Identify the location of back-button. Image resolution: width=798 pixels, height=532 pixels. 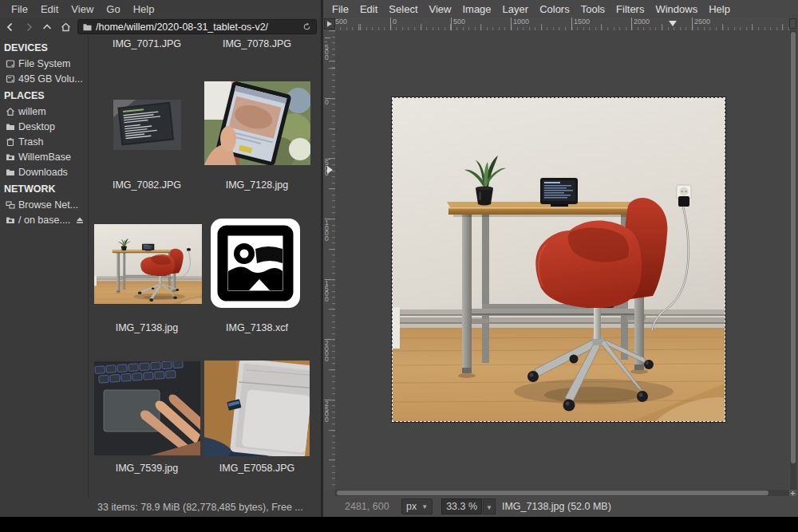
(10, 27).